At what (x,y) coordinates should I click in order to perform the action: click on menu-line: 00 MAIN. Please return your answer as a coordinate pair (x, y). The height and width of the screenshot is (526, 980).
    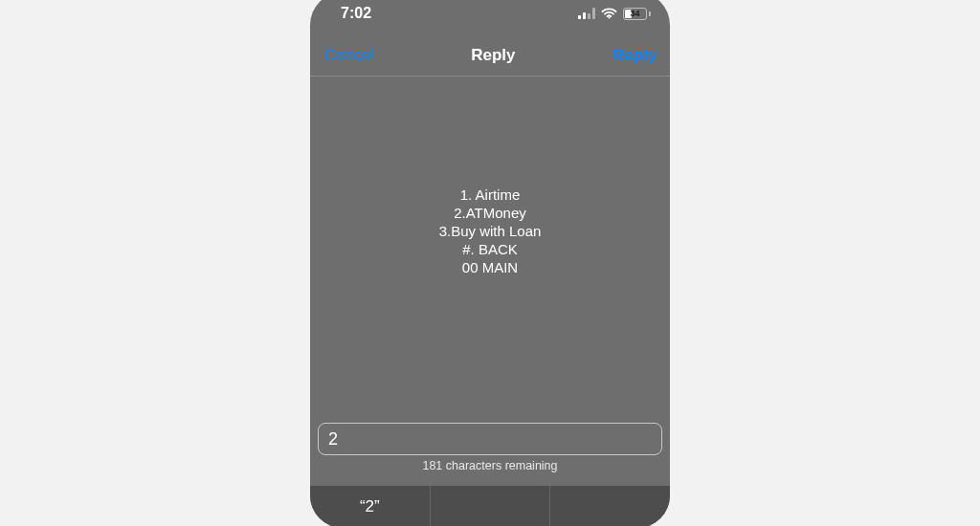
    Looking at the image, I should click on (490, 268).